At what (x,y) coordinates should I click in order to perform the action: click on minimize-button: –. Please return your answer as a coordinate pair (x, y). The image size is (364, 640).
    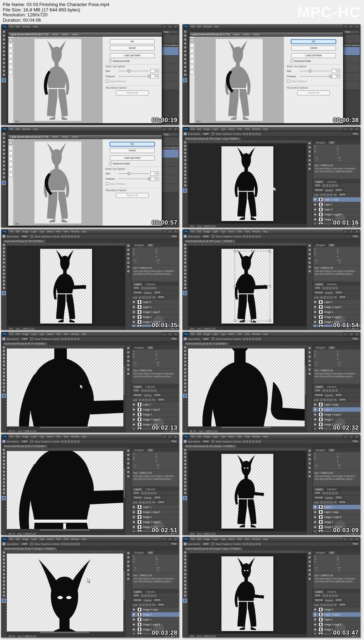
    Looking at the image, I should click on (164, 231).